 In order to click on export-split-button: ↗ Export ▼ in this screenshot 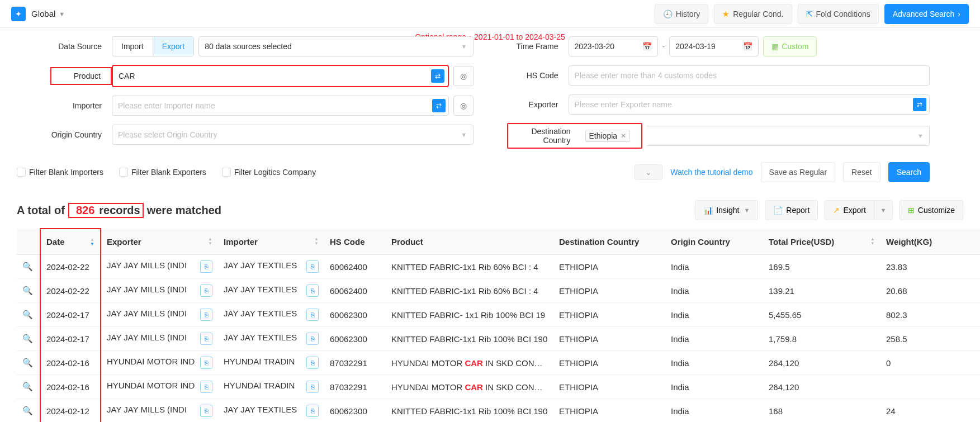, I will do `click(859, 210)`.